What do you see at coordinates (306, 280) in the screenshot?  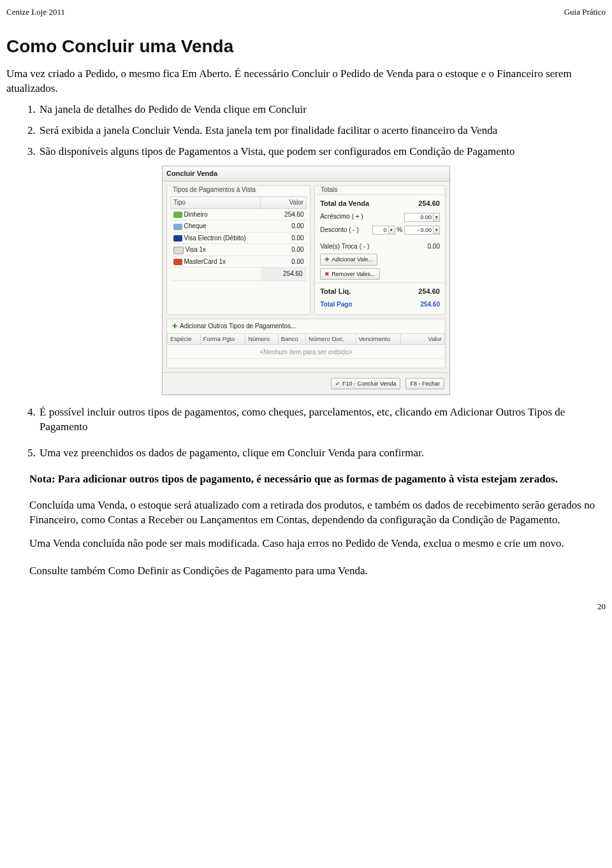 I see `concluir-venda-dialog: Concluir Venda Tipos de Pagamentos à Vis…` at bounding box center [306, 280].